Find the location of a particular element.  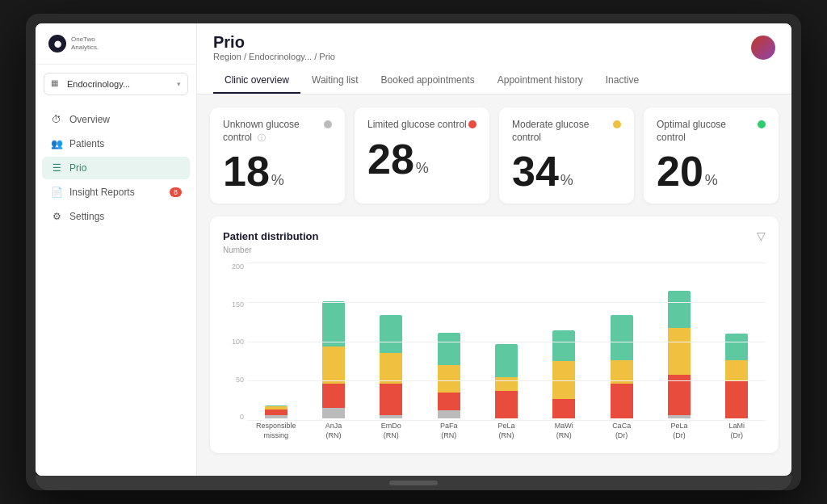

header-top: Prio Region / Endocrinology... / Prio is located at coordinates (494, 47).